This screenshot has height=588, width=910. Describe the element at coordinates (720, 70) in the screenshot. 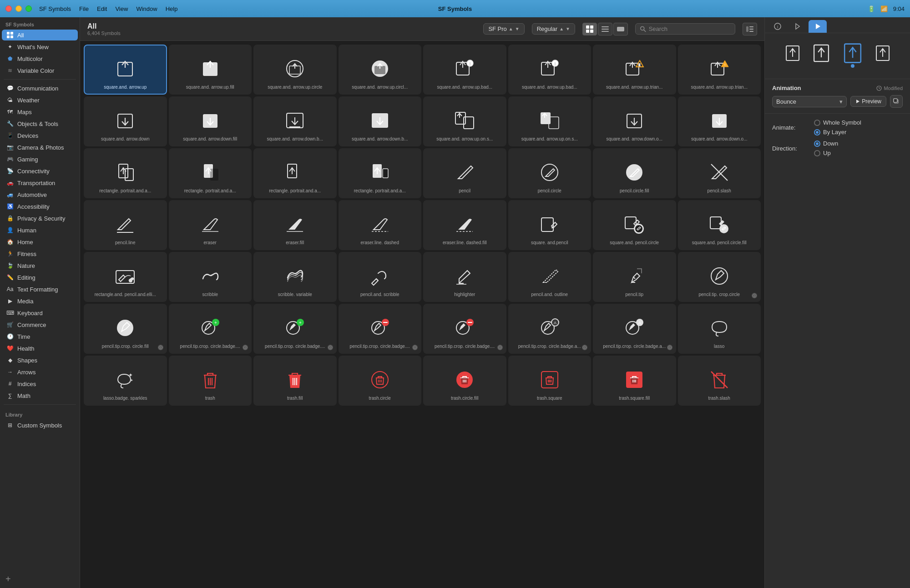

I see `symbol-cell-share-up-triangle2: !square.and. arrow.up.trian...` at that location.